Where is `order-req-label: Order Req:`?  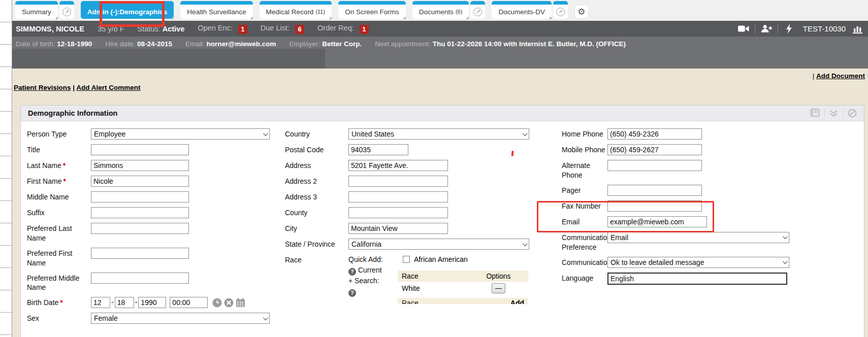 order-req-label: Order Req: is located at coordinates (336, 28).